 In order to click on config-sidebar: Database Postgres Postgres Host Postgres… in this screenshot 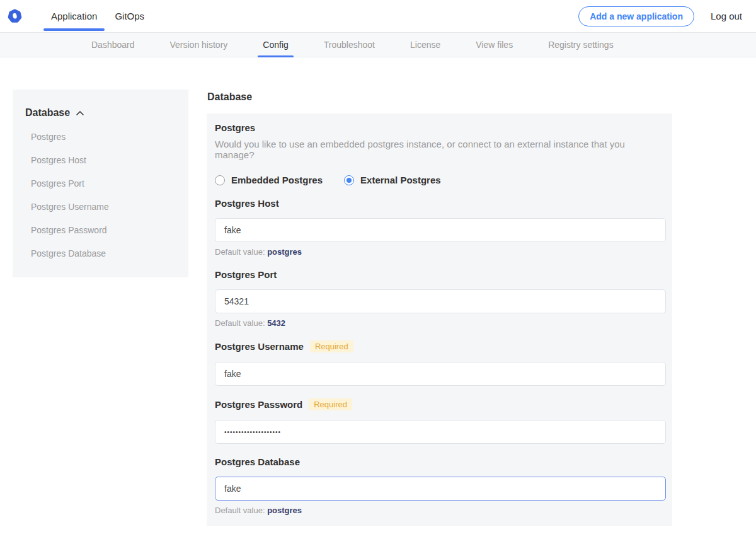, I will do `click(101, 183)`.